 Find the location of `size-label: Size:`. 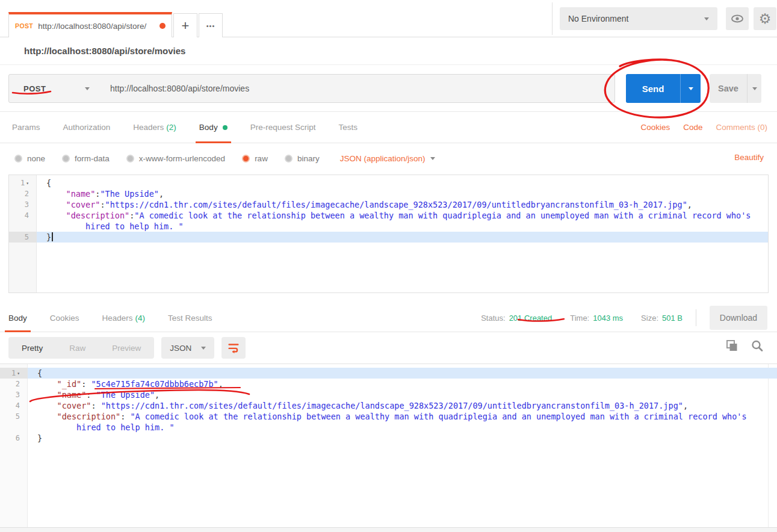

size-label: Size: is located at coordinates (650, 318).